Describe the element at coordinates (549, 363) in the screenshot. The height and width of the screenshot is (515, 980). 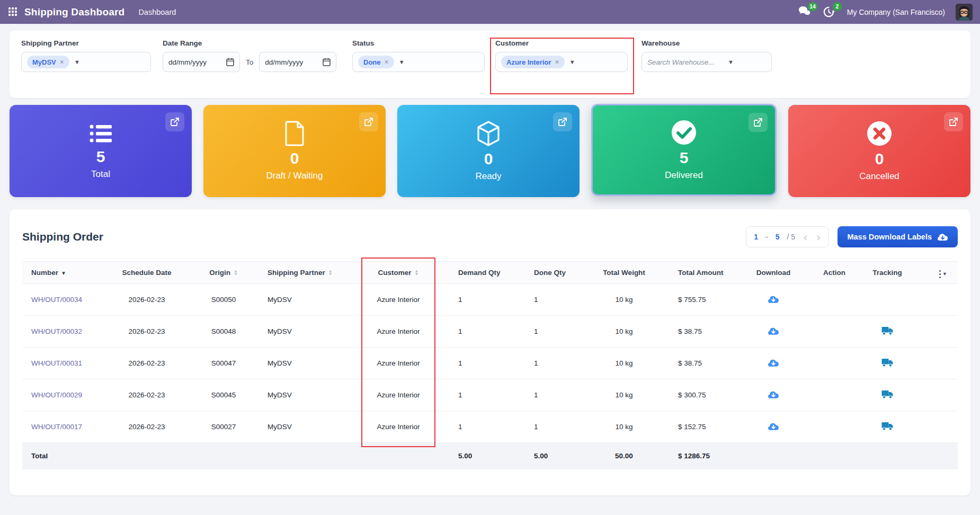
I see `done-qty-cell: 1` at that location.